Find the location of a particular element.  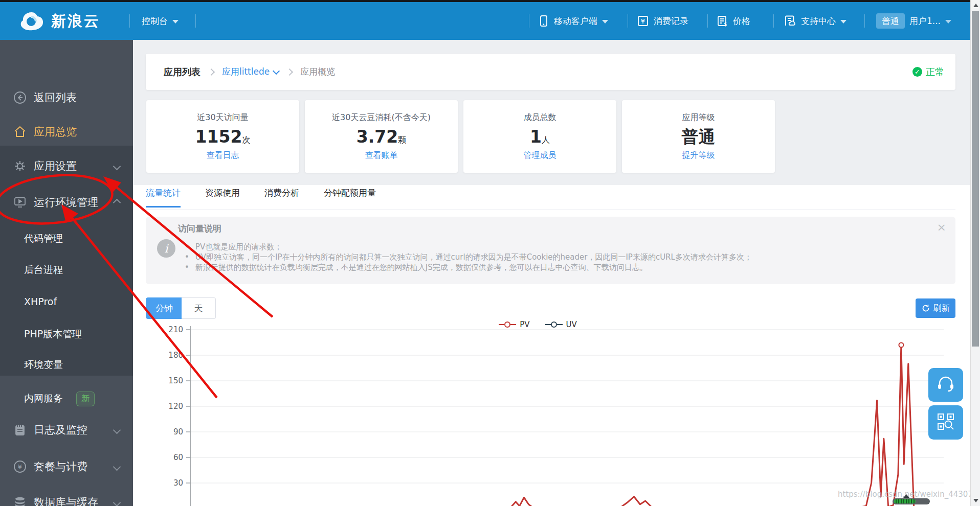

sidebar-item-xhprof: XHProf is located at coordinates (66, 302).